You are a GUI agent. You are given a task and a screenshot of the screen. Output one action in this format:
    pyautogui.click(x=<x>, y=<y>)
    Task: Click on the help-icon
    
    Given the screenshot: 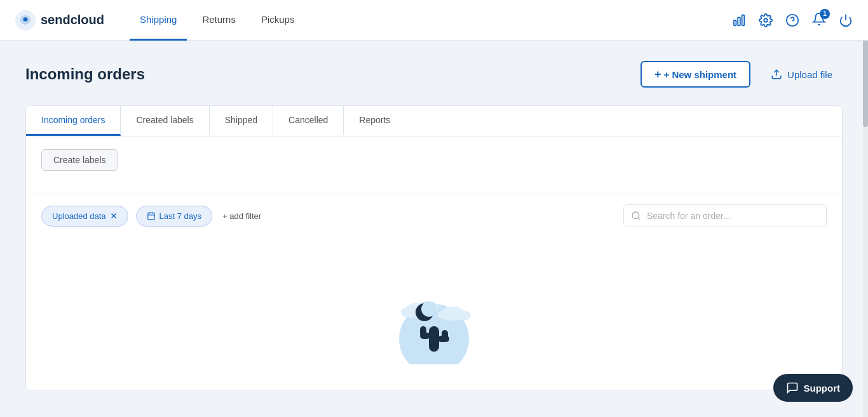 What is the action you would take?
    pyautogui.click(x=792, y=20)
    